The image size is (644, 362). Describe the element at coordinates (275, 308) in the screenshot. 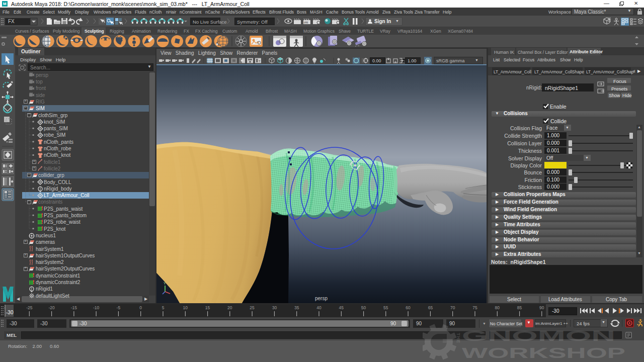

I see `svg-text: 30` at that location.